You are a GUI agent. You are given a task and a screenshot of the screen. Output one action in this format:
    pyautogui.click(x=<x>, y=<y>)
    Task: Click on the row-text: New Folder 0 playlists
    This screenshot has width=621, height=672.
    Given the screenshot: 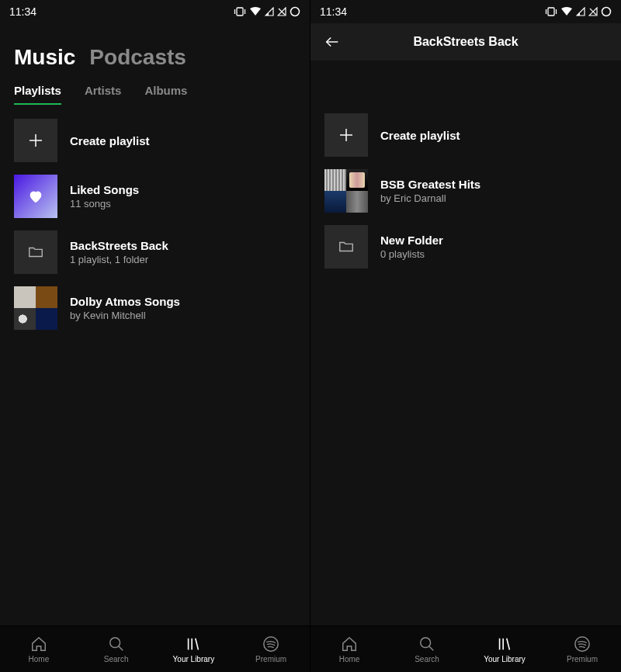 What is the action you would take?
    pyautogui.click(x=411, y=247)
    